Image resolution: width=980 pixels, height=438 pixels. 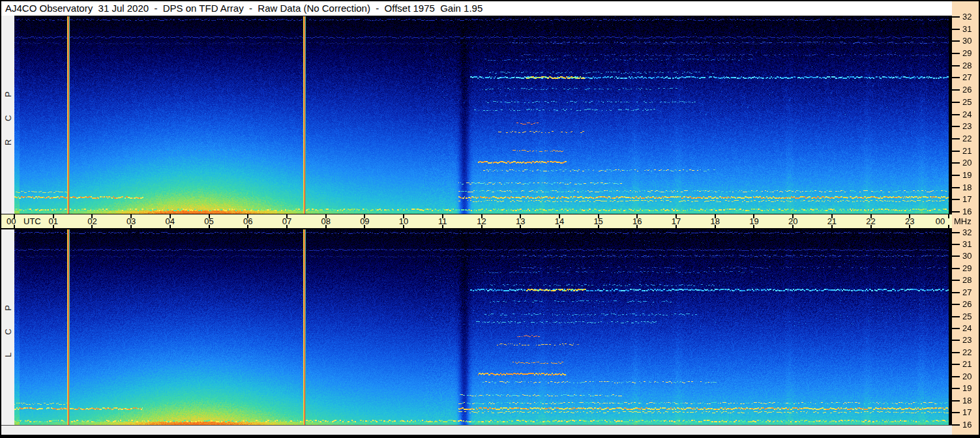 I want to click on utc-unit-label: UTC, so click(x=33, y=222).